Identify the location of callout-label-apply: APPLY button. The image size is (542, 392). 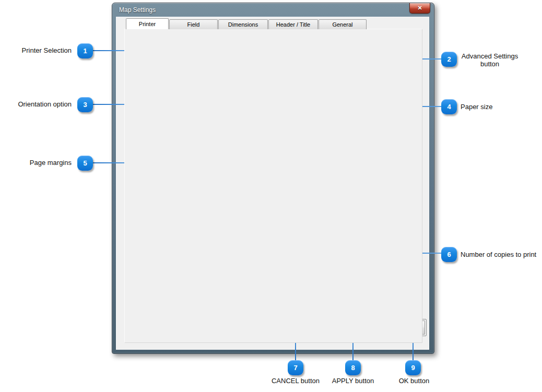
(353, 381).